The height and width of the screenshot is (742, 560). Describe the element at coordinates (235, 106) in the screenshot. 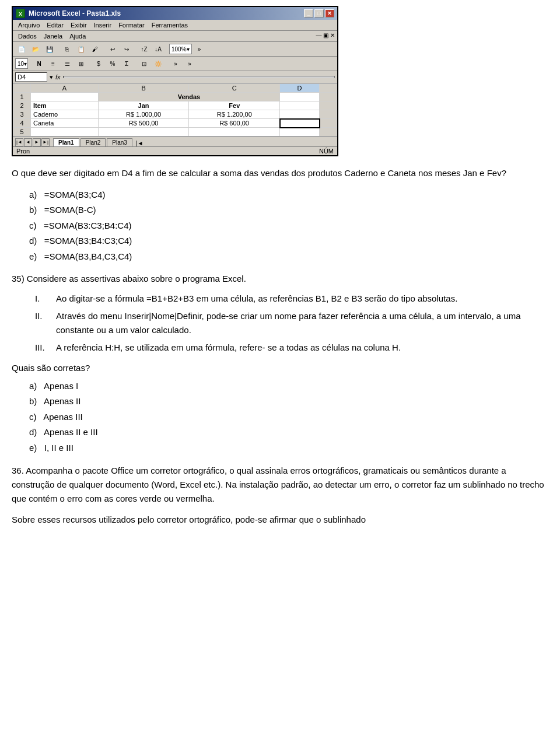

I see `cell-c2: Fev` at that location.